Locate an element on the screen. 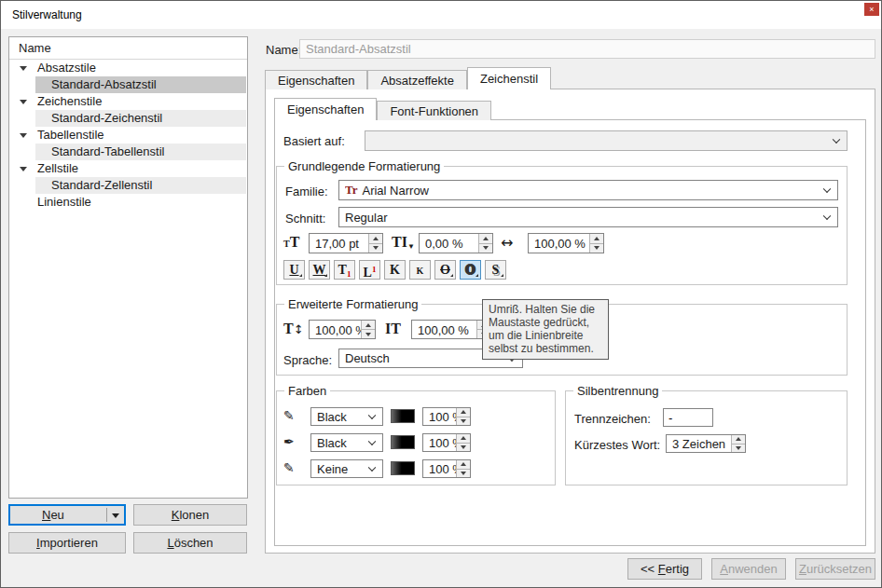 Image resolution: width=882 pixels, height=588 pixels. tree-item-standard-zellenstil: Standard-Zellenstil is located at coordinates (129, 185).